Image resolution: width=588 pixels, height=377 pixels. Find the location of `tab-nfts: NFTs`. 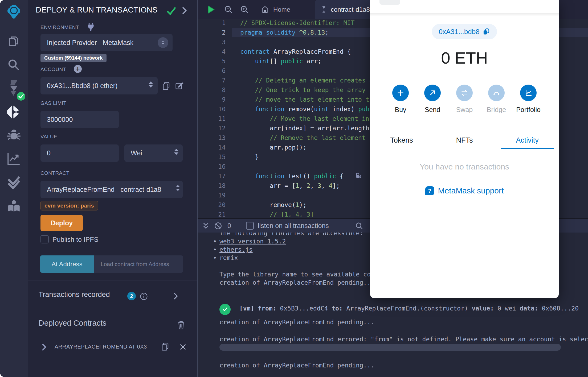

tab-nfts: NFTs is located at coordinates (464, 140).